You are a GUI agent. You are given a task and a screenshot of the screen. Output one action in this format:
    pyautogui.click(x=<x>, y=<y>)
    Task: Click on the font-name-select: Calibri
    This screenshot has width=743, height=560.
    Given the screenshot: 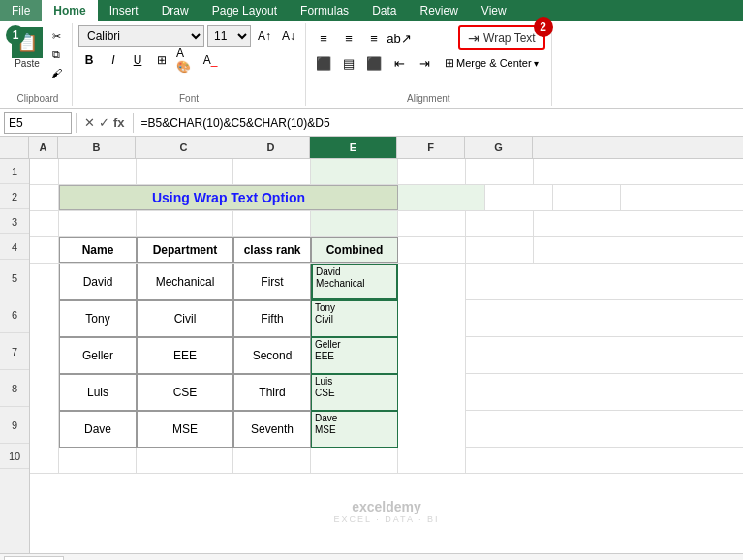 What is the action you would take?
    pyautogui.click(x=141, y=36)
    